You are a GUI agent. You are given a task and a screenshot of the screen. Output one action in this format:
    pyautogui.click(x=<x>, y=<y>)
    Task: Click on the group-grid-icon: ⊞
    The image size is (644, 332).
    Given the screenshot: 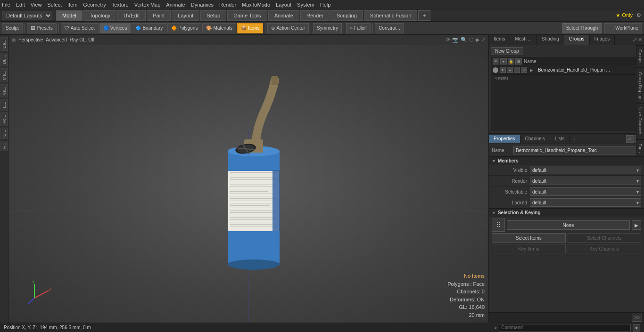 What is the action you would take?
    pyautogui.click(x=524, y=70)
    